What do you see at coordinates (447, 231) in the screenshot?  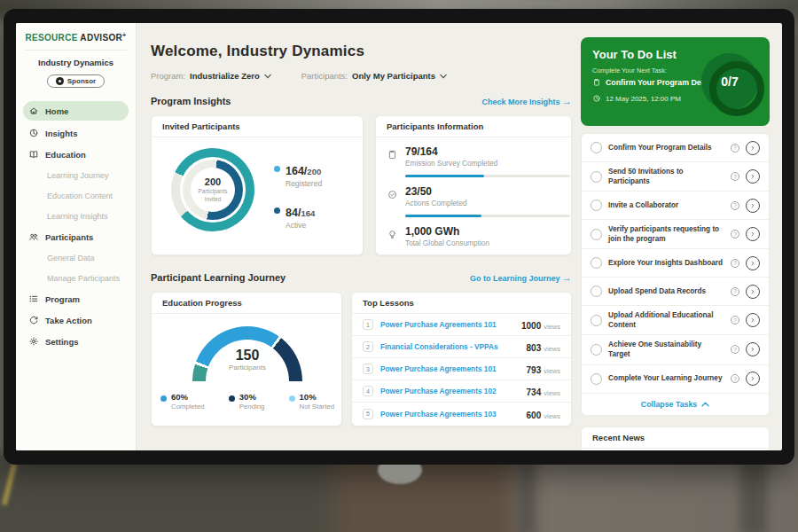 I see `stat-value: 1,000 GWh` at bounding box center [447, 231].